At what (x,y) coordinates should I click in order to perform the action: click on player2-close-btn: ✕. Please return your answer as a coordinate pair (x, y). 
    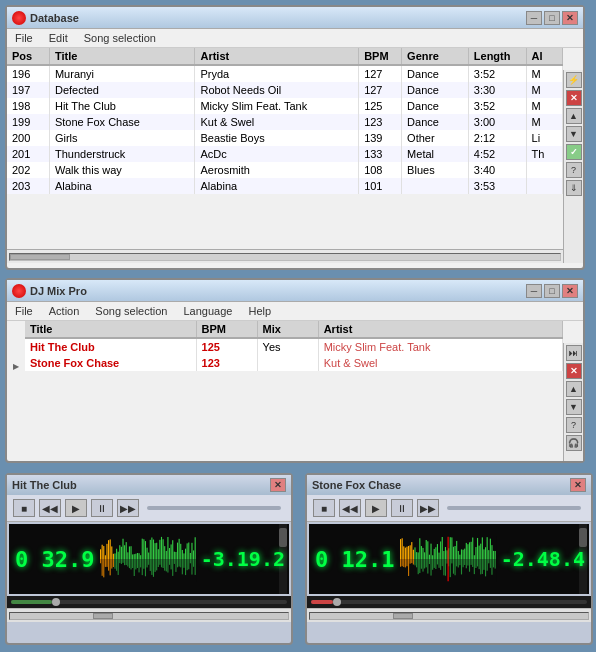
    Looking at the image, I should click on (578, 485).